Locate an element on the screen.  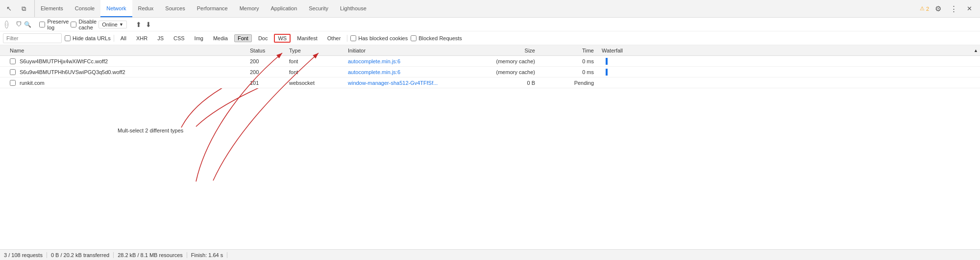
header-initiator: Initiator is located at coordinates (412, 51).